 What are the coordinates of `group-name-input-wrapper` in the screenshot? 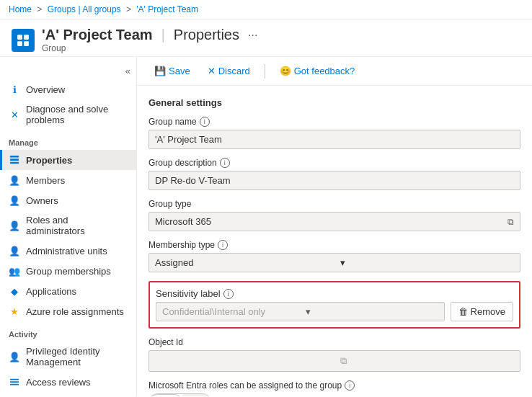 It's located at (334, 140).